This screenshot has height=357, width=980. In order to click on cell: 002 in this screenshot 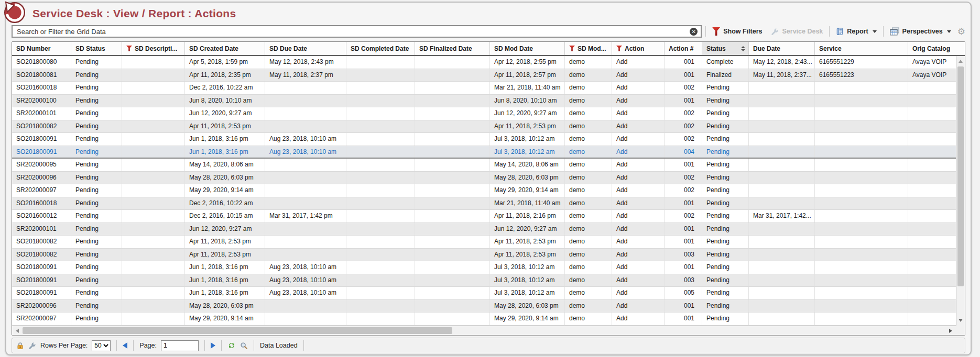, I will do `click(683, 127)`.